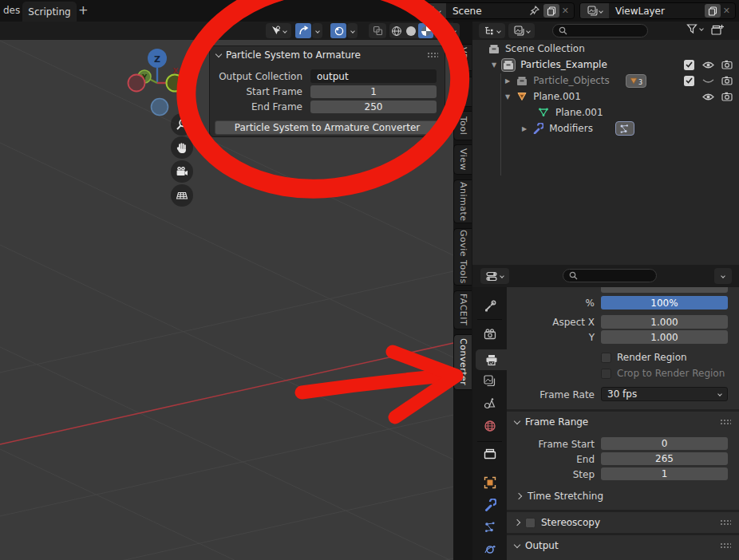 The width and height of the screenshot is (739, 560). I want to click on new-collection-button, so click(717, 30).